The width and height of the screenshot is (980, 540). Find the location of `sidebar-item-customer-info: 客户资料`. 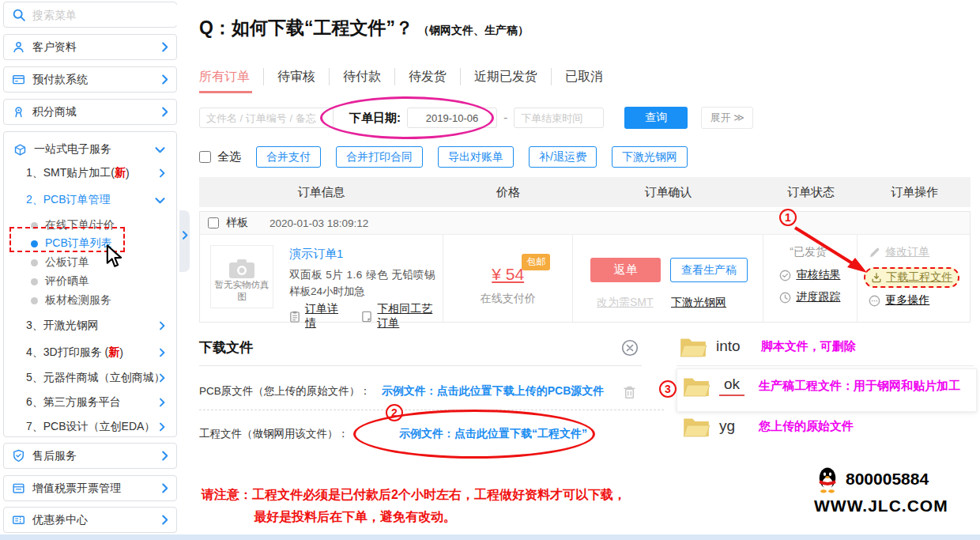

sidebar-item-customer-info: 客户资料 is located at coordinates (90, 47).